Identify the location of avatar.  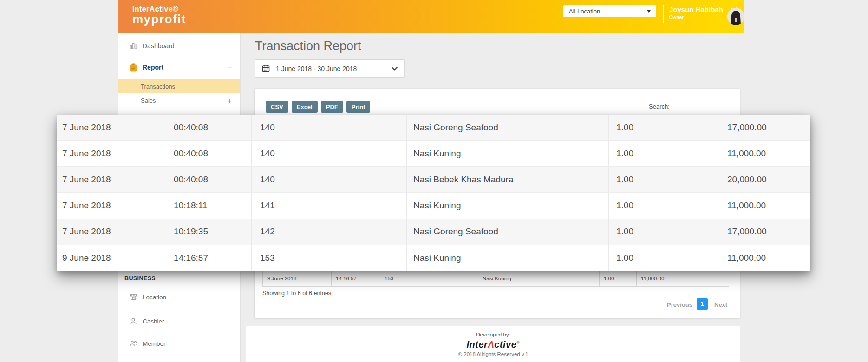
(736, 17).